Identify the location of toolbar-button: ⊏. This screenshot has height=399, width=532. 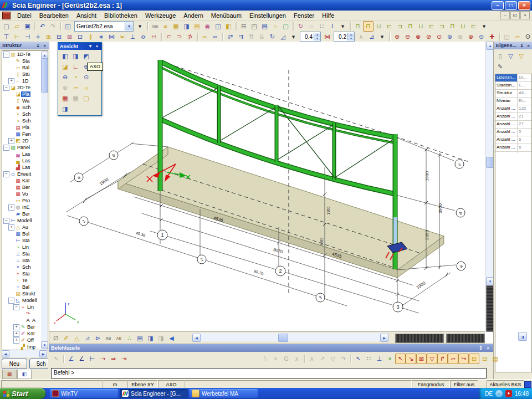
(431, 27).